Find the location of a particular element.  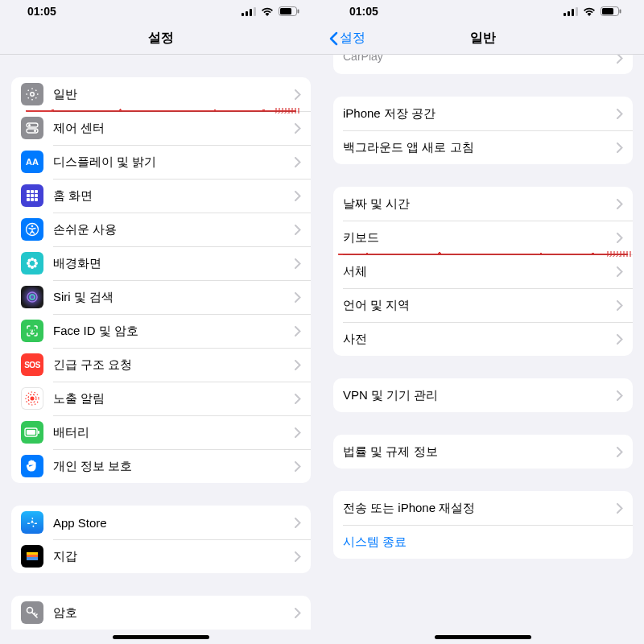

row-legal: 법률 및 규제 정보 is located at coordinates (483, 452).